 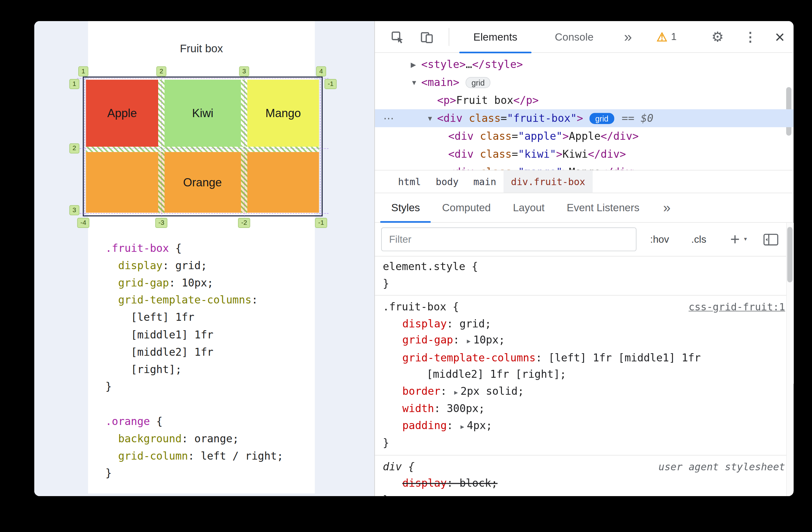 I want to click on cell-kiwi-label: Kiwi, so click(x=203, y=113).